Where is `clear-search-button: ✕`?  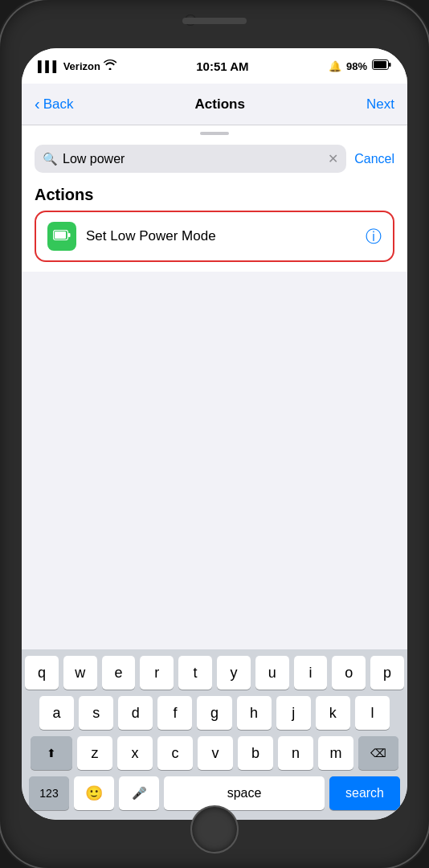
clear-search-button: ✕ is located at coordinates (333, 159).